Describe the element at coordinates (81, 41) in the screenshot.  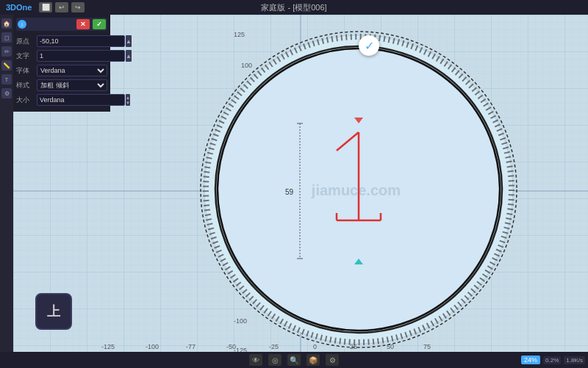
I see `input-origin` at that location.